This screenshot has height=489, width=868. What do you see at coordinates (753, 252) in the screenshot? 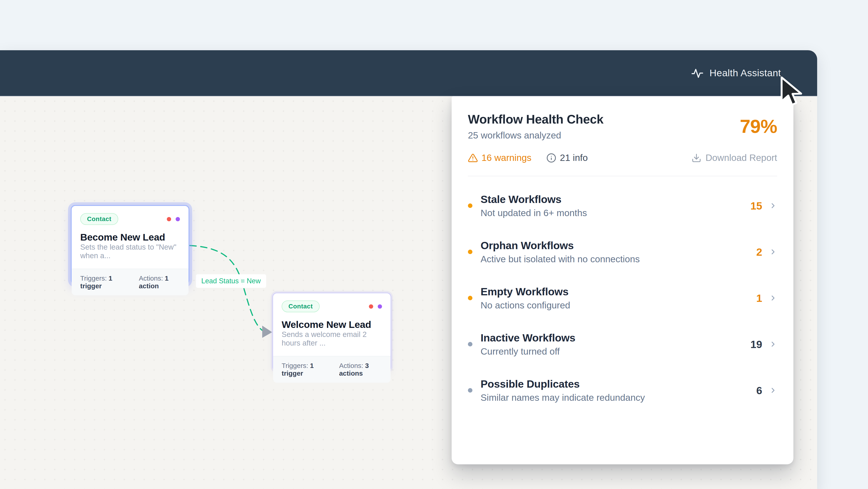
I see `issue-count: 2` at bounding box center [753, 252].